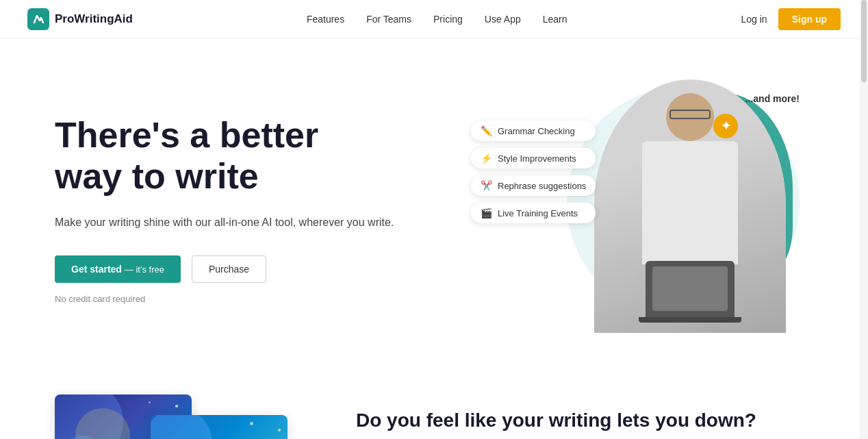 The image size is (868, 439). Describe the element at coordinates (185, 416) in the screenshot. I see `section2-images: My idea in my head` at that location.